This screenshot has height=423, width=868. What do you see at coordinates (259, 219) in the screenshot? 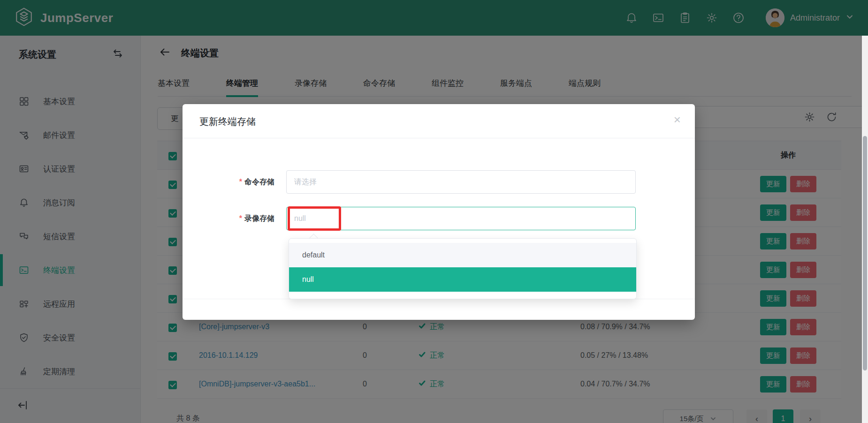
I see `replay-storage-label: 录像存储` at bounding box center [259, 219].